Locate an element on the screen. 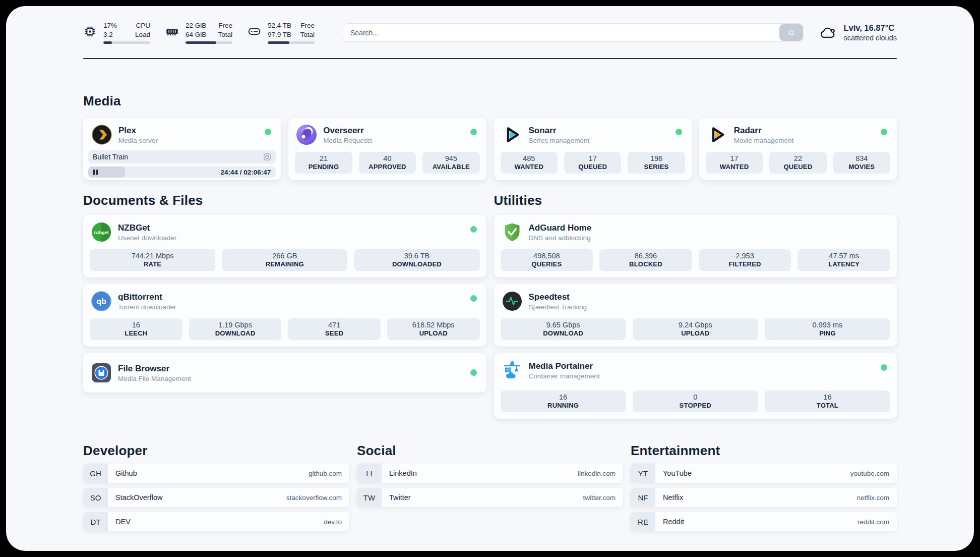  stat-pill: 17 QUEUED is located at coordinates (593, 163).